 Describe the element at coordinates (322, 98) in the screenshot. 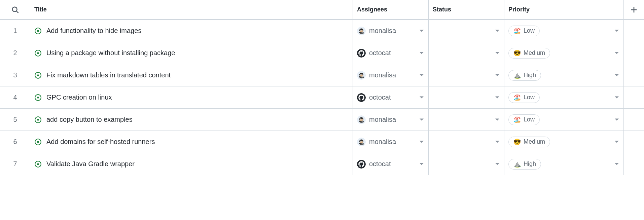

I see `table-row: 4GPC creation on linuxoctocat🏖️Low` at that location.